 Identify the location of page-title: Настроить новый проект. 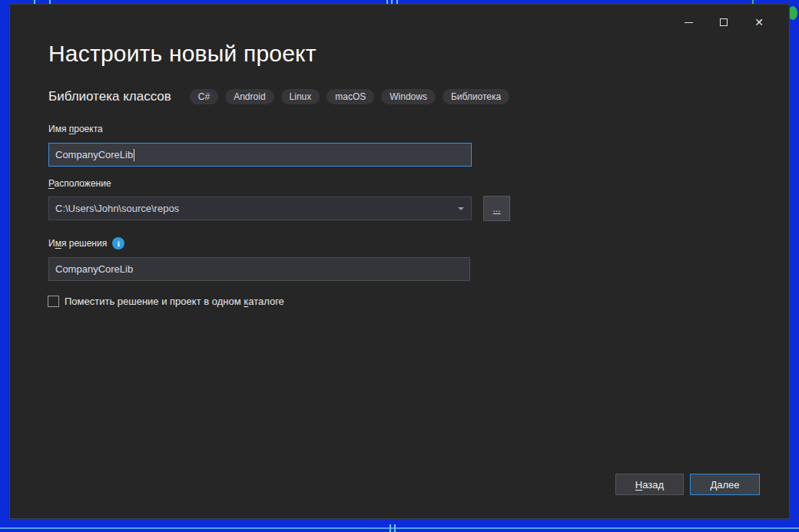
(183, 54).